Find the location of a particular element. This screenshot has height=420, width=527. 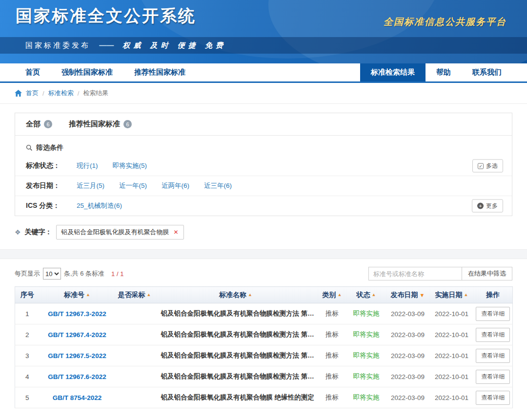

column-header-action: 操作 is located at coordinates (493, 295).